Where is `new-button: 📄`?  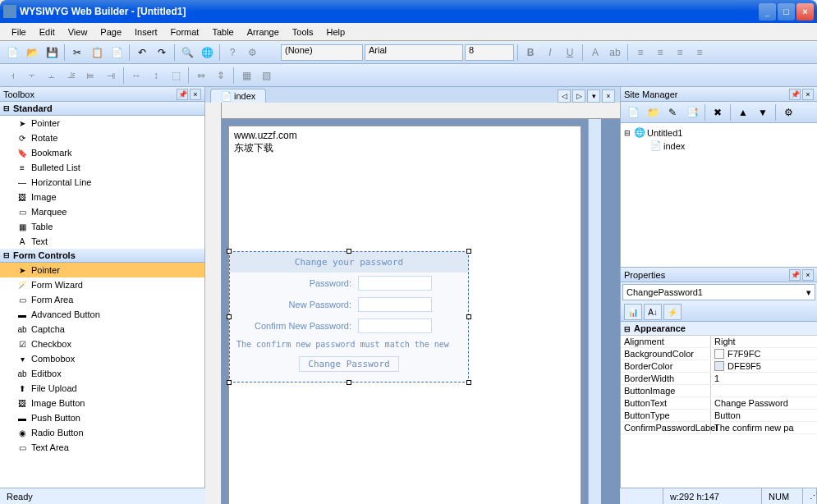 new-button: 📄 is located at coordinates (12, 53).